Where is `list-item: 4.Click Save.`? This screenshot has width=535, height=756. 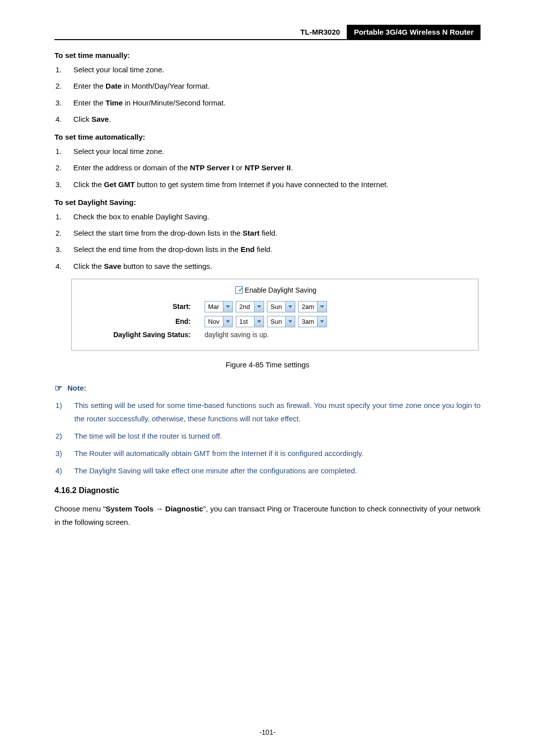
list-item: 4.Click Save. is located at coordinates (277, 119).